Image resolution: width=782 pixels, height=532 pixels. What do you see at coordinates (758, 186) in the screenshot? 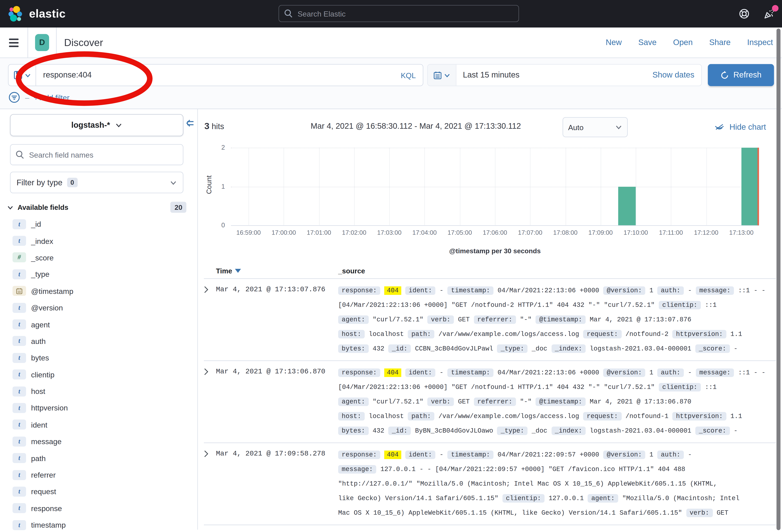
I see `current-time-marker` at bounding box center [758, 186].